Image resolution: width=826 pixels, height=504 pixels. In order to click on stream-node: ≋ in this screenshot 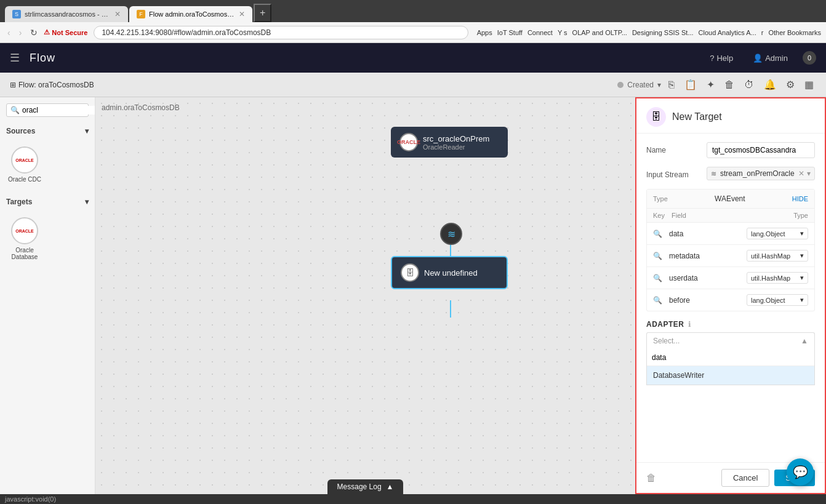, I will do `click(451, 234)`.